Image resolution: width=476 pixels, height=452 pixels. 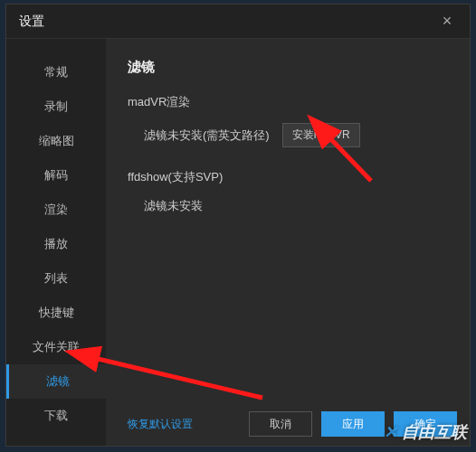 What do you see at coordinates (288, 177) in the screenshot?
I see `ffdshow-heading: ffdshow(支持SVP)` at bounding box center [288, 177].